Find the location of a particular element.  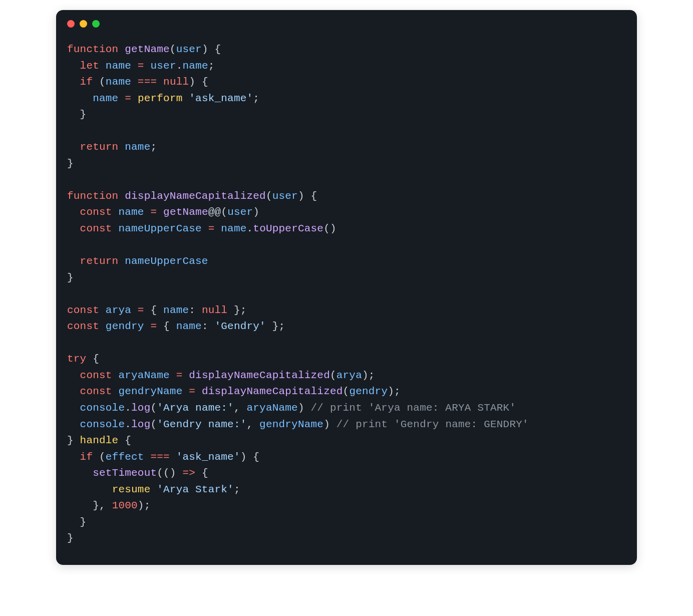

code-token: === is located at coordinates (160, 457).